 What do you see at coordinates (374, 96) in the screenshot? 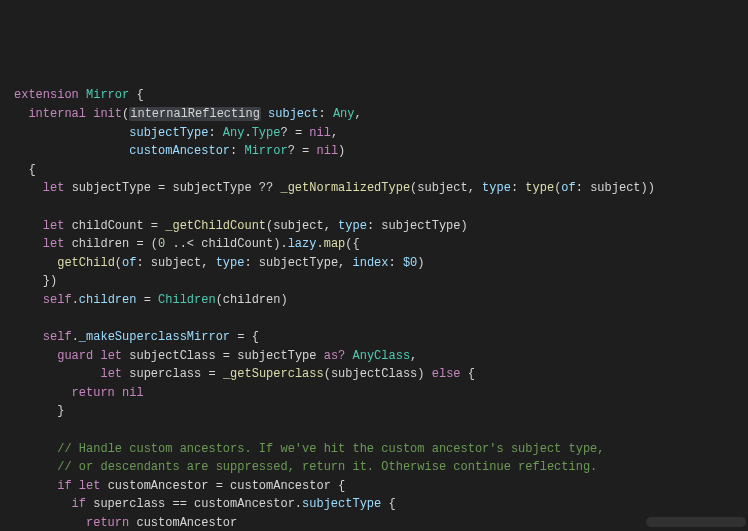
I see `code-line: extension Mirror {` at bounding box center [374, 96].